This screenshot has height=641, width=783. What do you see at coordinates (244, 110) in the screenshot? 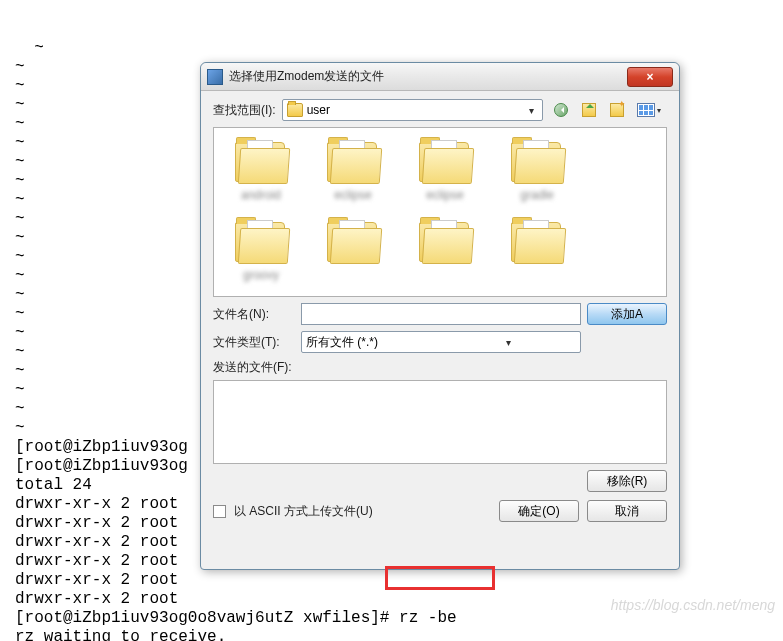
I see `lookin-label: 查找范围(I):` at bounding box center [244, 110].